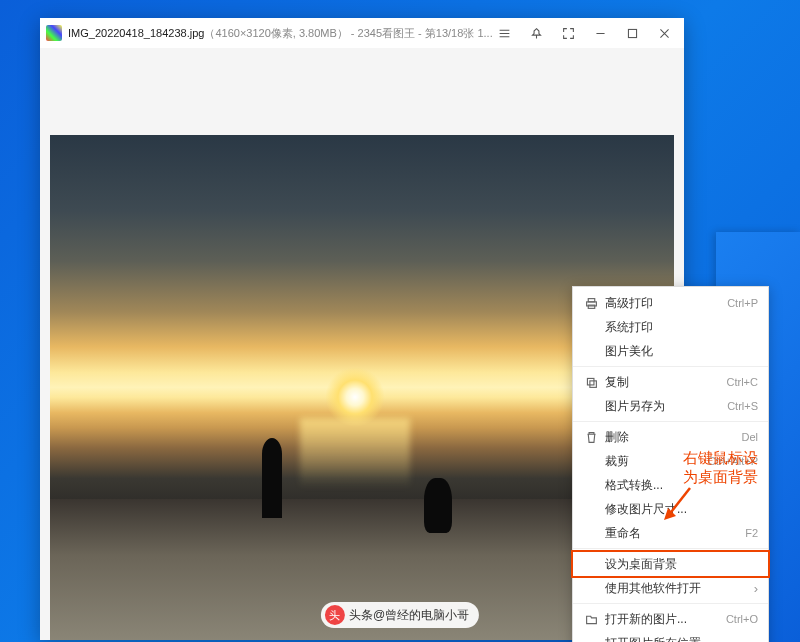  I want to click on author-icon: 头, so click(335, 615).